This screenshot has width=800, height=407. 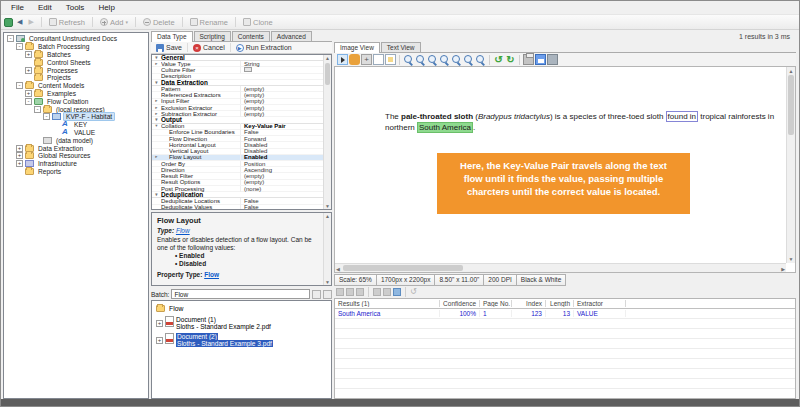 I want to click on column-header: Extractor, so click(x=600, y=304).